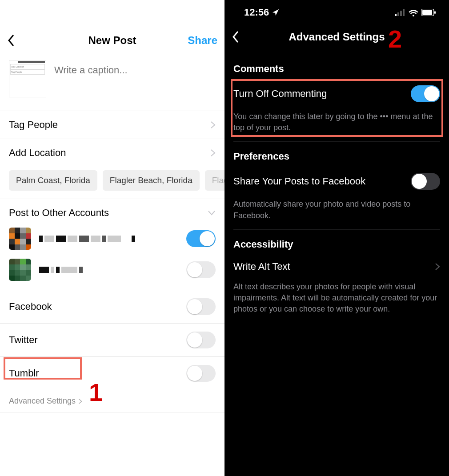 This screenshot has width=449, height=476. Describe the element at coordinates (112, 125) in the screenshot. I see `tag-people-row: Tag People` at that location.